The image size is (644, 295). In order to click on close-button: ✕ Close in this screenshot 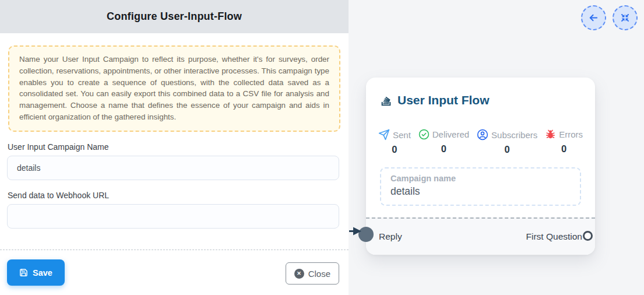, I will do `click(312, 273)`.